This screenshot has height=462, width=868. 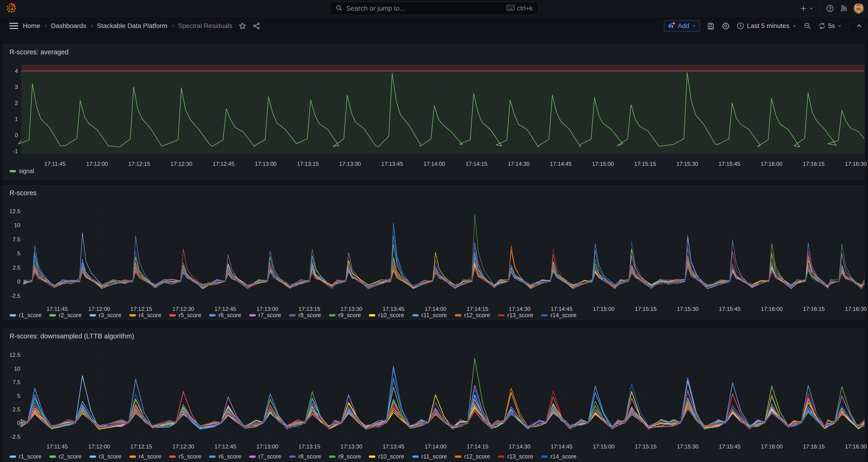 I want to click on add-button: Add, so click(x=682, y=26).